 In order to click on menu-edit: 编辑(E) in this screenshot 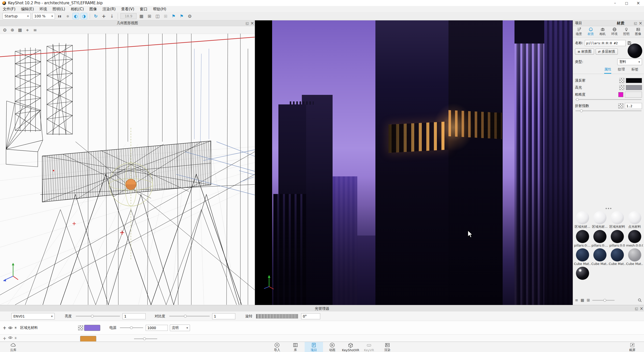, I will do `click(27, 9)`.